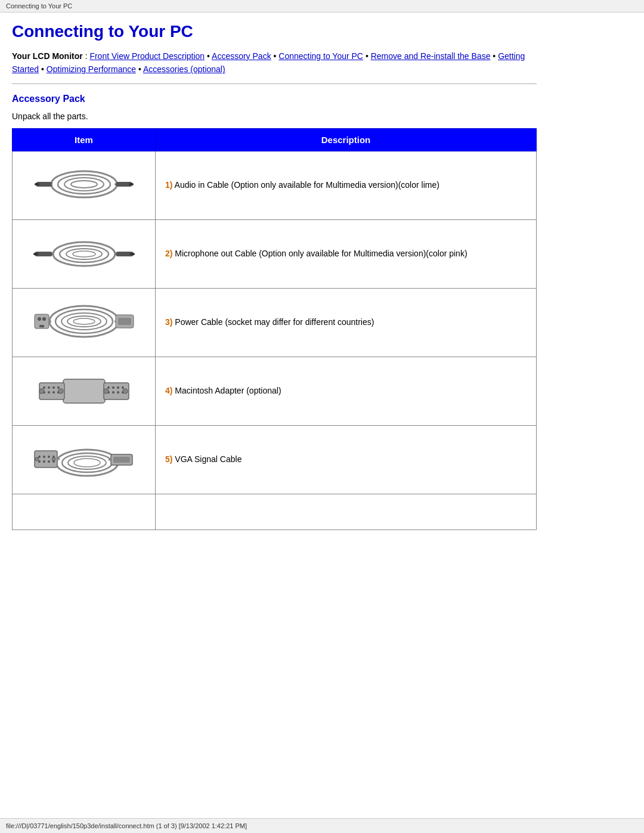  Describe the element at coordinates (274, 322) in the screenshot. I see `table-row: 3) Power Cable (socket may differ for di…` at that location.